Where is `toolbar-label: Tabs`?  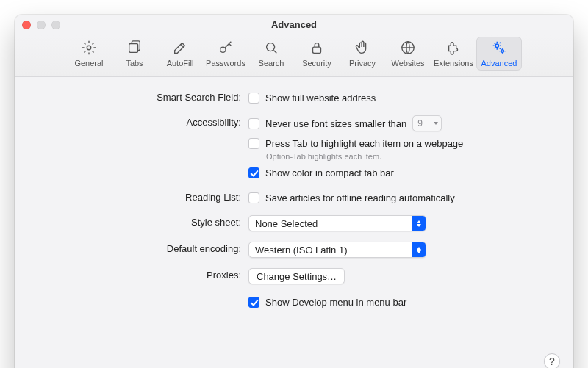
toolbar-label: Tabs is located at coordinates (134, 63).